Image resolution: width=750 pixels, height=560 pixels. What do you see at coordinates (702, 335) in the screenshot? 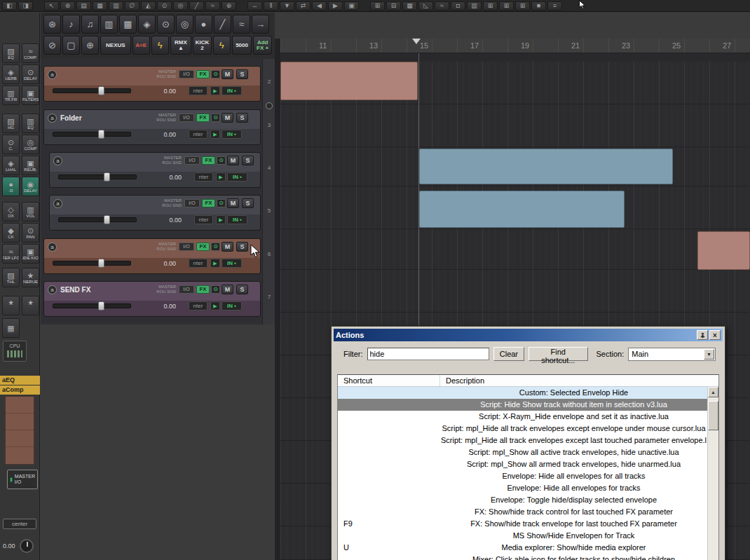
I see `pin-button` at bounding box center [702, 335].